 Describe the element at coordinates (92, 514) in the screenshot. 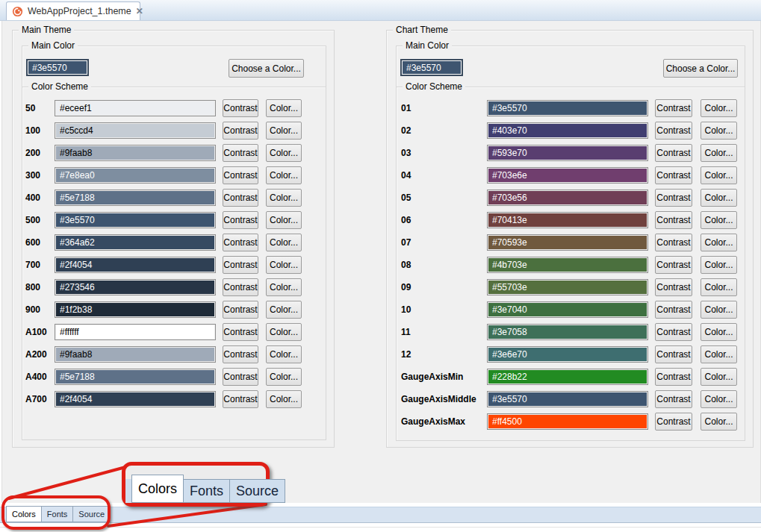

I see `tab-source: Source` at that location.